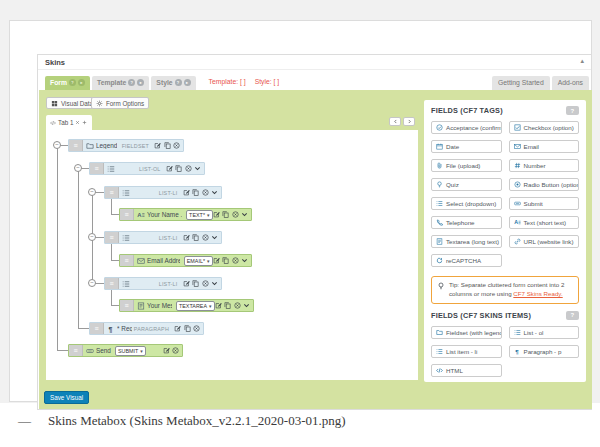 The image size is (600, 447). Describe the element at coordinates (544, 128) in the screenshot. I see `field-checkbox: Checkbox (option)` at that location.